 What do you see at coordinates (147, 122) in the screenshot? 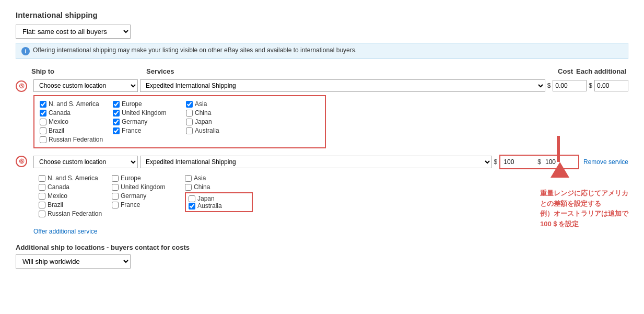
I see `row1-col2: Europe United Kingdom Germany France` at bounding box center [147, 122].